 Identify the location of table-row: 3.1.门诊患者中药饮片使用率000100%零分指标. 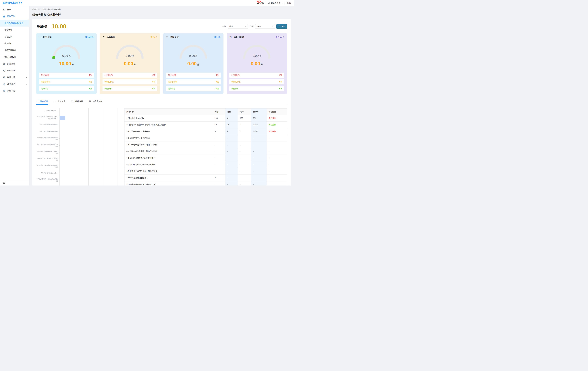
(206, 131).